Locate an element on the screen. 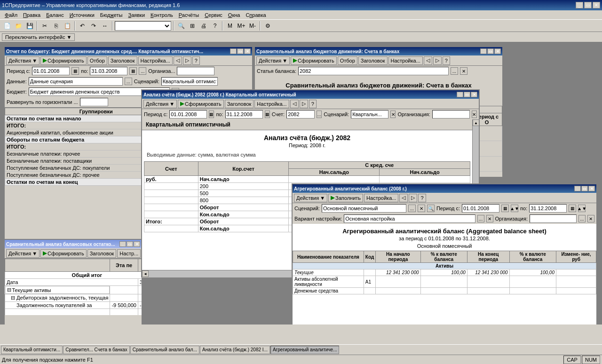 The width and height of the screenshot is (602, 364). undo-btn: ↶ is located at coordinates (82, 26).